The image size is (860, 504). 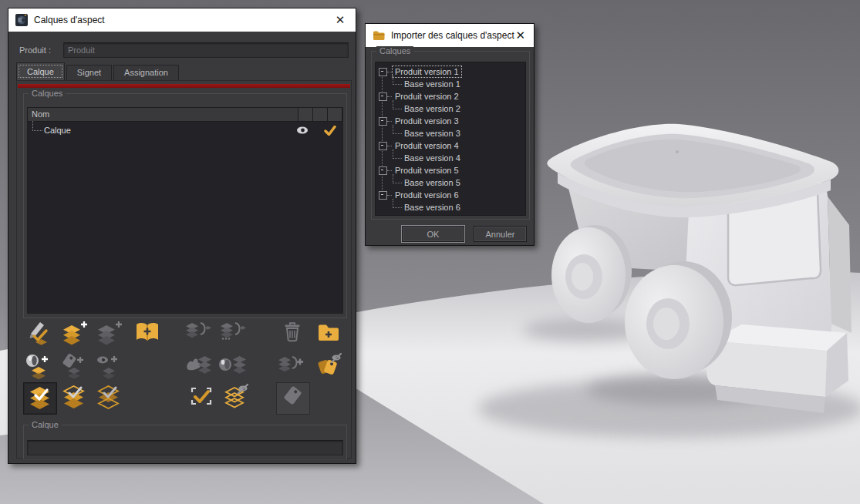 What do you see at coordinates (232, 367) in the screenshot?
I see `material-on-layers-button` at bounding box center [232, 367].